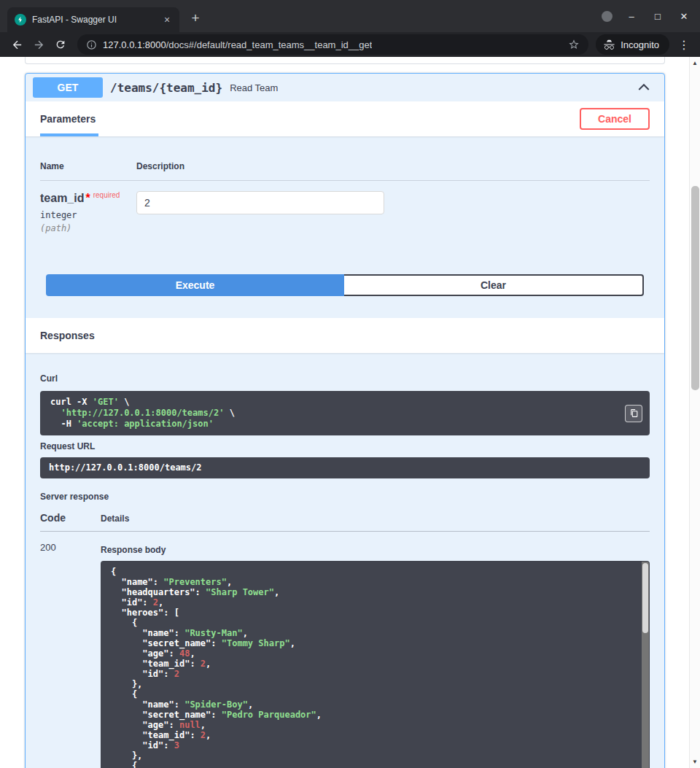 The width and height of the screenshot is (700, 768). I want to click on browser-tab: FastAPI - Swagger UI ×, so click(93, 20).